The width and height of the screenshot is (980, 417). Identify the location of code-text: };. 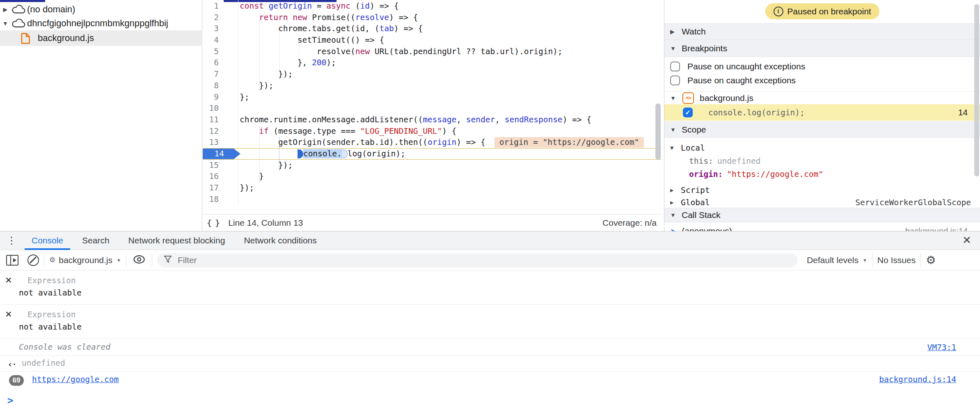
(244, 97).